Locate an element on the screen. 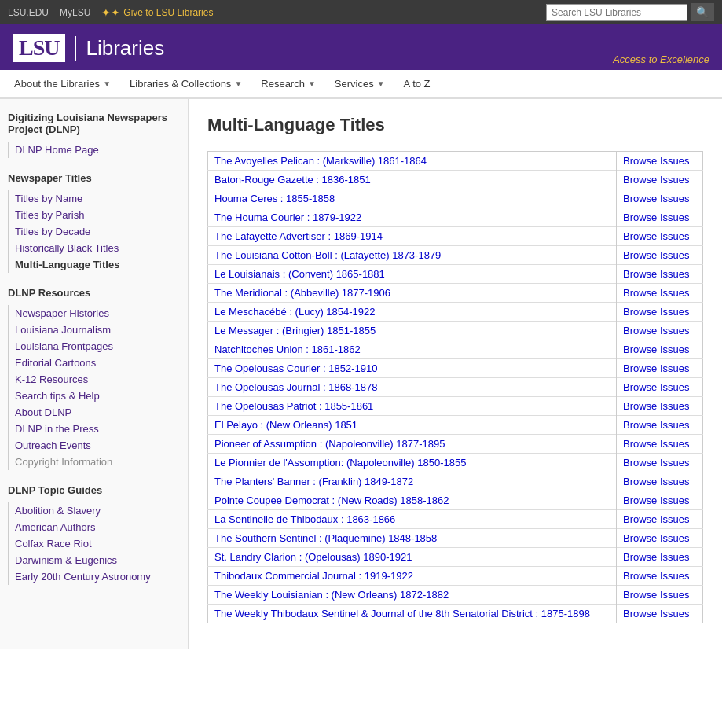  title-link: Houma Ceres : 1855-1858 is located at coordinates (275, 198).